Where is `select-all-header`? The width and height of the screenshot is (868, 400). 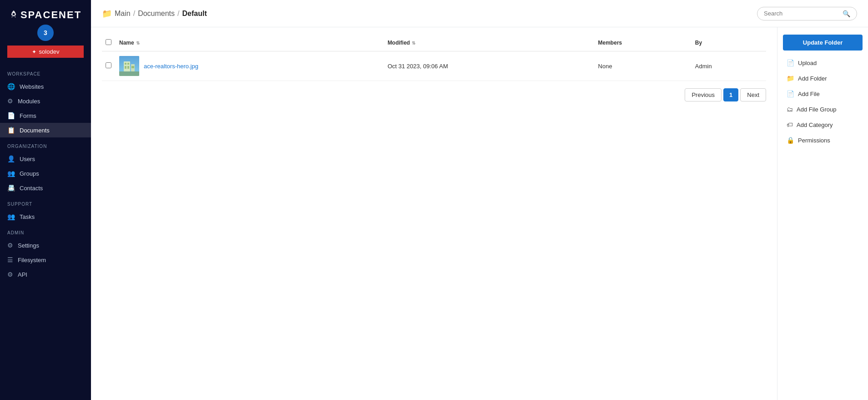 select-all-header is located at coordinates (109, 43).